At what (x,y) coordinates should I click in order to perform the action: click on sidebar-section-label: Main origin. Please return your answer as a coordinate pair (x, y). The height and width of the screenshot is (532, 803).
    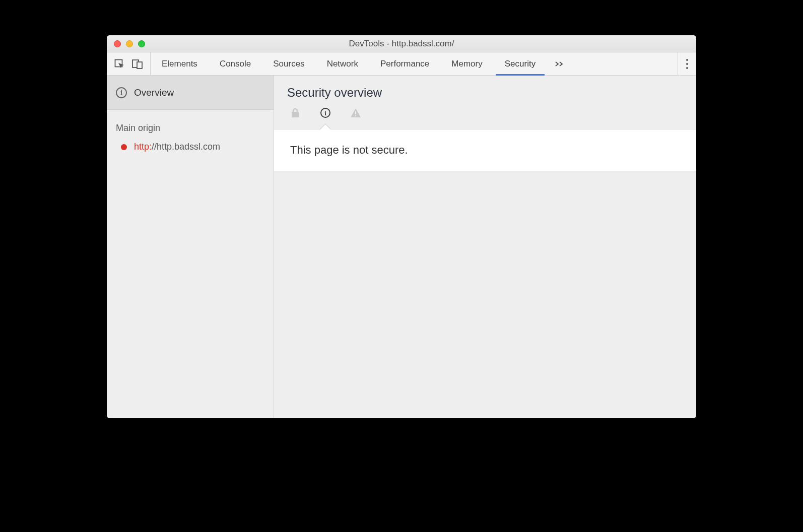
    Looking at the image, I should click on (190, 124).